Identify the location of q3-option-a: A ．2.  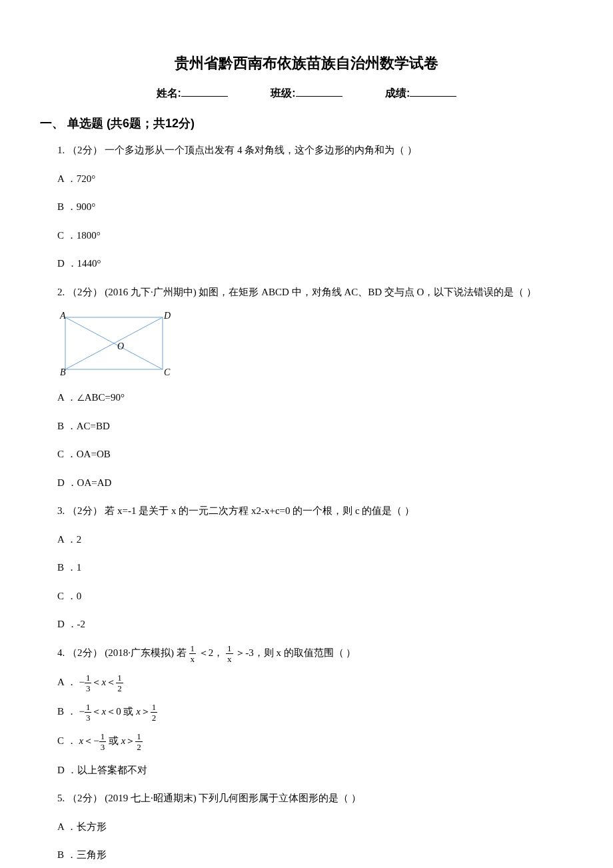
(315, 540).